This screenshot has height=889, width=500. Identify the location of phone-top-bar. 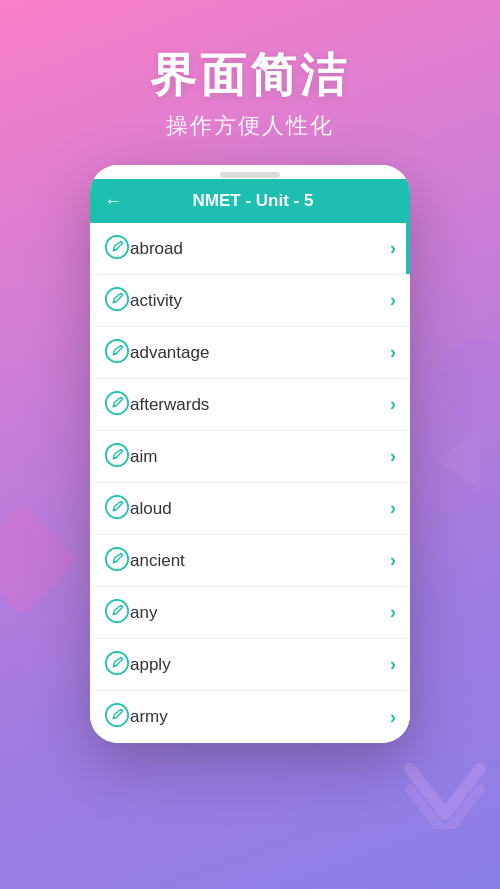
(250, 172).